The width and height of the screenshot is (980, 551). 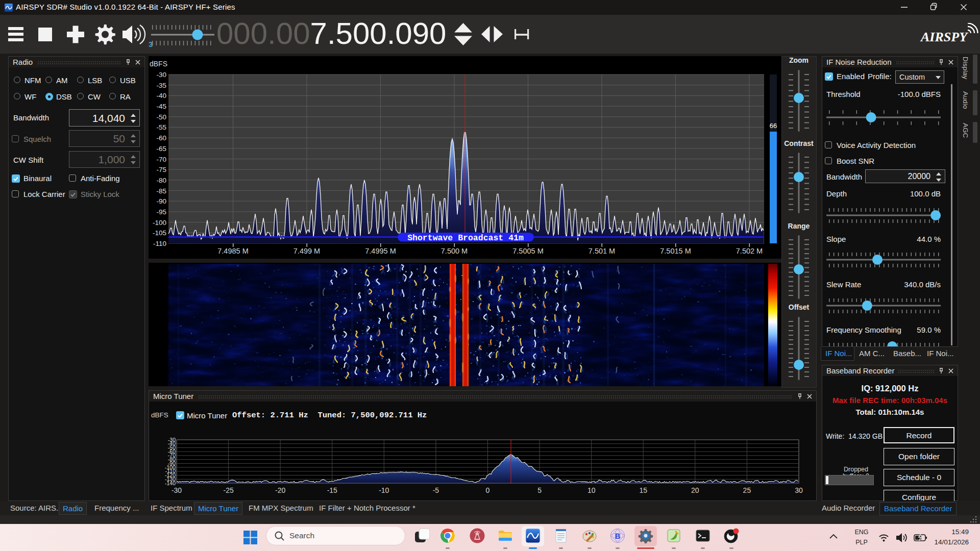 What do you see at coordinates (465, 238) in the screenshot?
I see `svg-text: Shortwave Broadcast 41m` at bounding box center [465, 238].